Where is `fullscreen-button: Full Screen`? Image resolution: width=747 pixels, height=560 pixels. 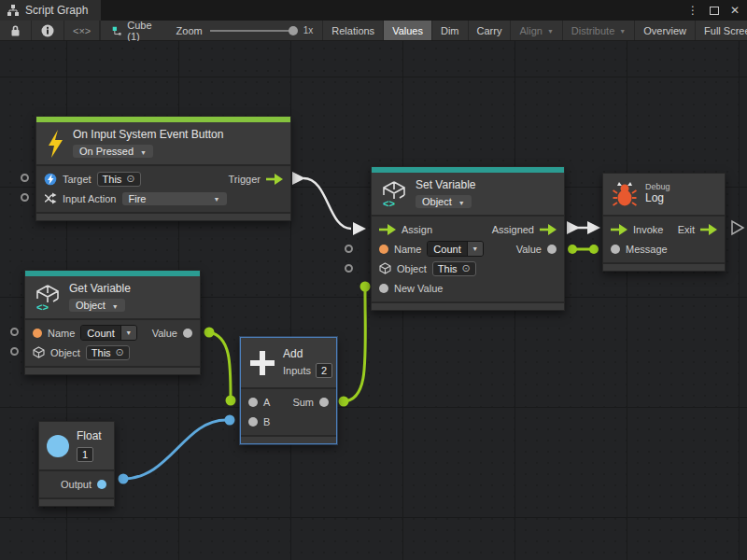
fullscreen-button: Full Screen is located at coordinates (721, 30).